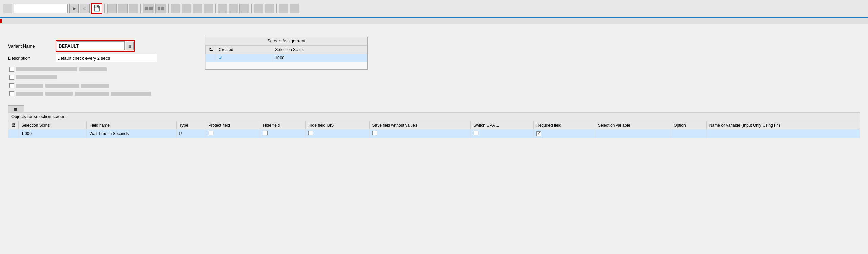  What do you see at coordinates (244, 50) in the screenshot?
I see `sa-col-created: Created` at bounding box center [244, 50].